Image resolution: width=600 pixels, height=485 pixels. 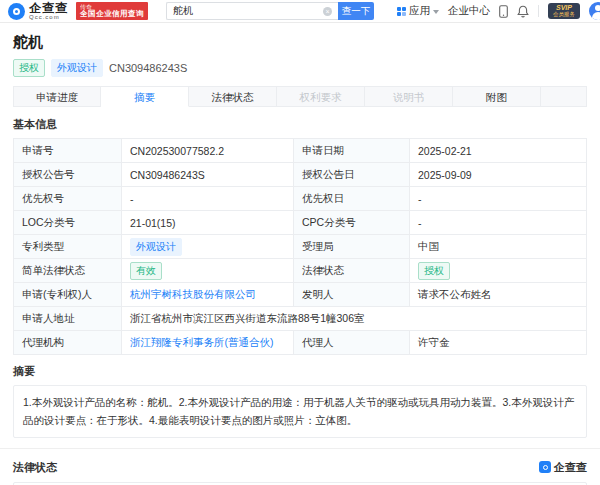 I want to click on table-row: 申请号 CN202530077582.2 申请日期 2025-02-21, so click(x=300, y=151).